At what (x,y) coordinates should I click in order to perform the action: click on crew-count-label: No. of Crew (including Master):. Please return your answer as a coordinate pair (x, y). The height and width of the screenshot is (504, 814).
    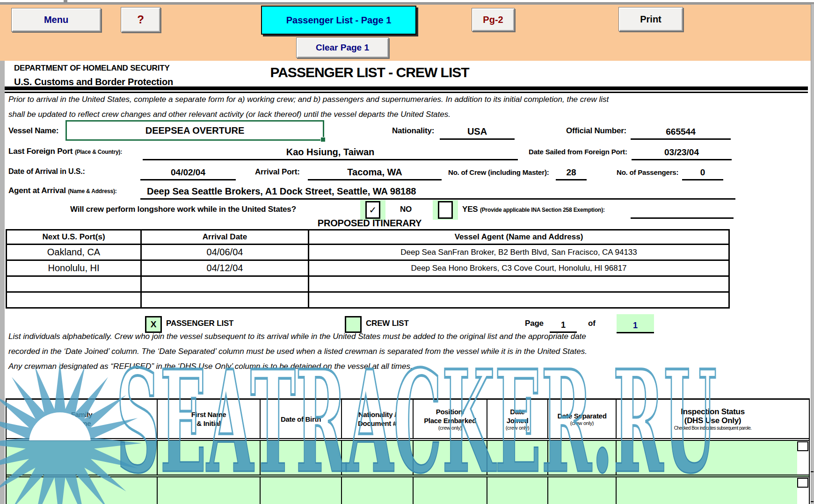
    Looking at the image, I should click on (499, 172).